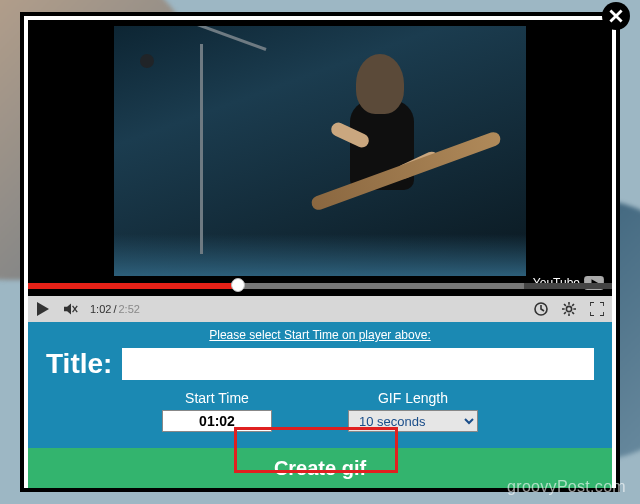  I want to click on clock-icon, so click(541, 309).